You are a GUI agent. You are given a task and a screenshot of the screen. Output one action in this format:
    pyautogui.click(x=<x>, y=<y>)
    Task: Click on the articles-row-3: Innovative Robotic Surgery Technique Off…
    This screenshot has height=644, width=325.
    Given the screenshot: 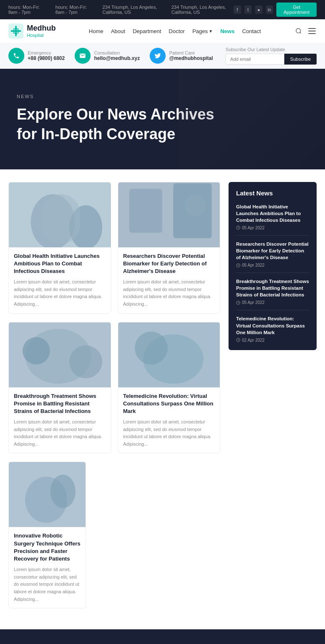 What is the action you would take?
    pyautogui.click(x=114, y=535)
    